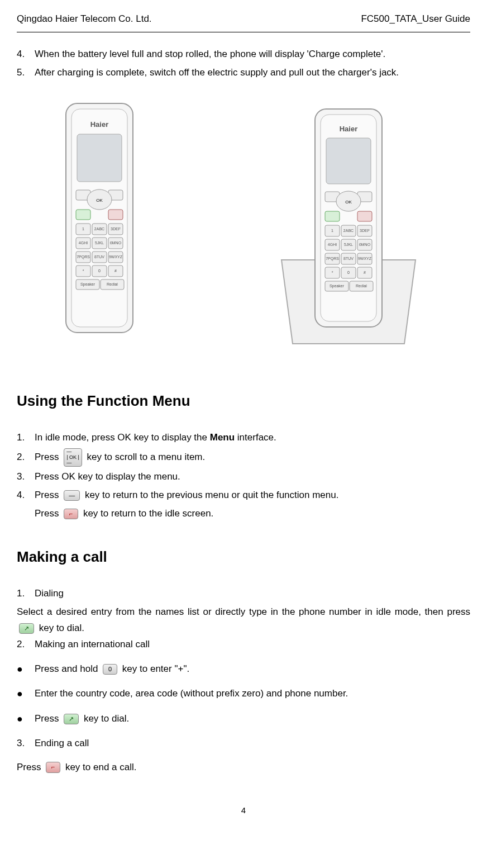  I want to click on function-menu-steps: 1. In idle mode, press OK key to display…, so click(244, 476).